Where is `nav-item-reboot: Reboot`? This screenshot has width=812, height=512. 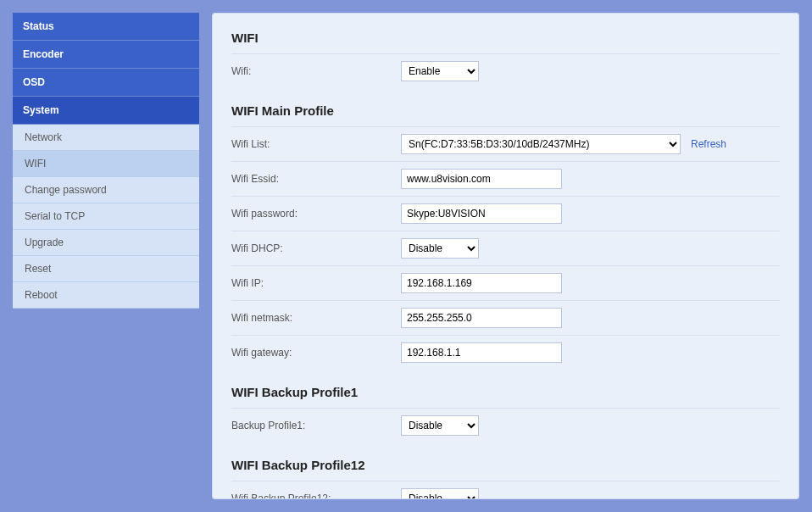 nav-item-reboot: Reboot is located at coordinates (106, 295).